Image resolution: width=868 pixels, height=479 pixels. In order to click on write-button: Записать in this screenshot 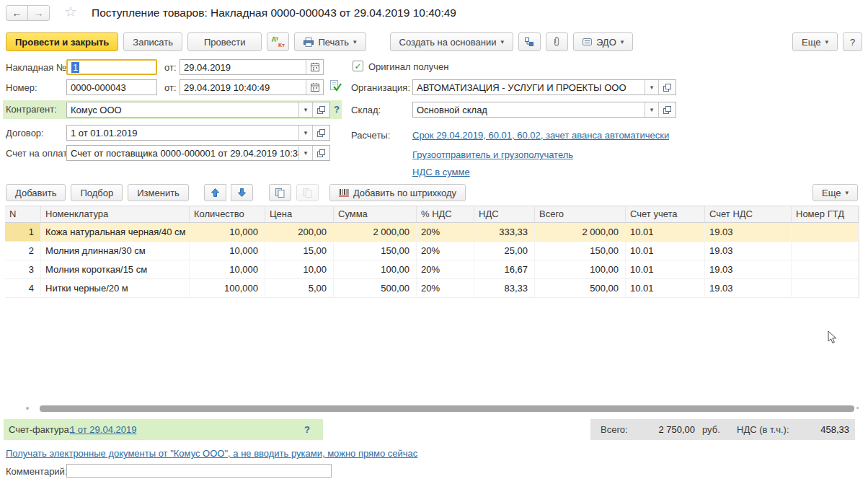, I will do `click(153, 42)`.